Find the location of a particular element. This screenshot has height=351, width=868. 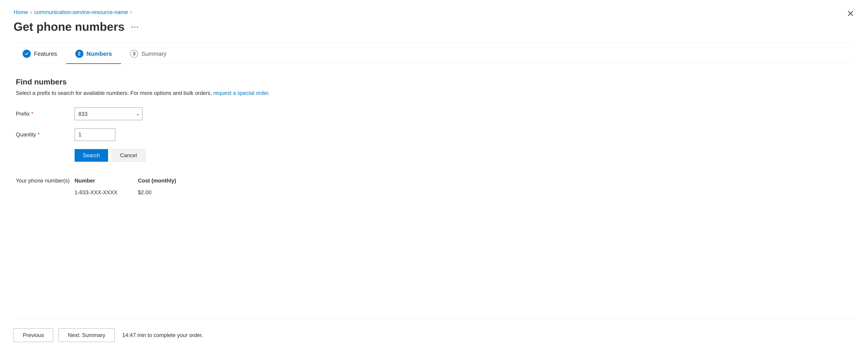

phone-table-row: 1-833-XXX-XXXX $2.00 is located at coordinates (434, 193).